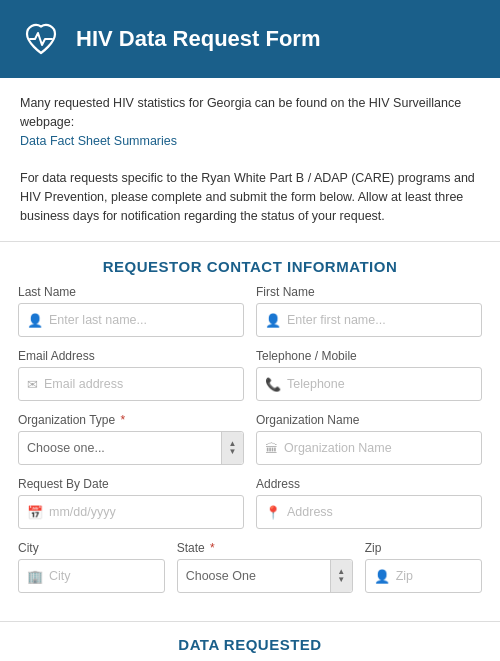 This screenshot has width=500, height=661. Describe the element at coordinates (273, 384) in the screenshot. I see `phone-icon: 📞` at that location.